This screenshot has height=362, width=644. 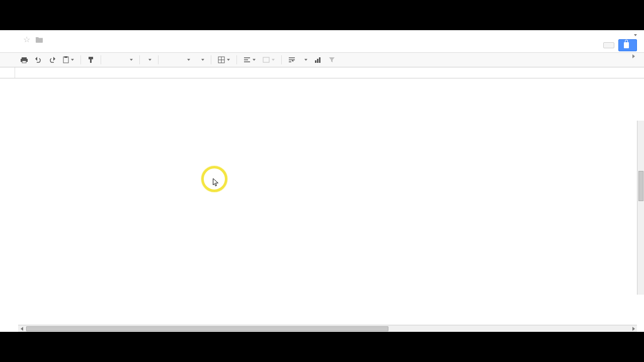 What do you see at coordinates (328, 48) in the screenshot?
I see `menu-bar` at bounding box center [328, 48].